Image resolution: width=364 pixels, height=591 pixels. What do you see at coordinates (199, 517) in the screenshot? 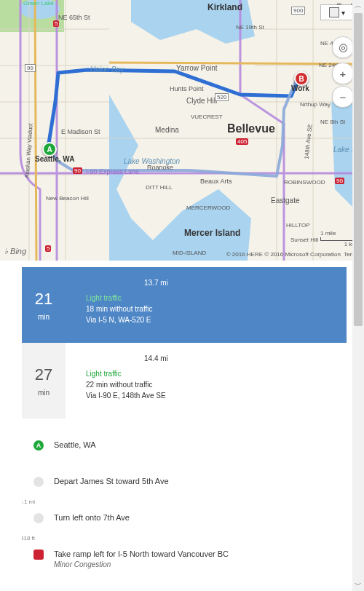
I see `step-text: Turn left onto 7th Ave` at bounding box center [199, 517].